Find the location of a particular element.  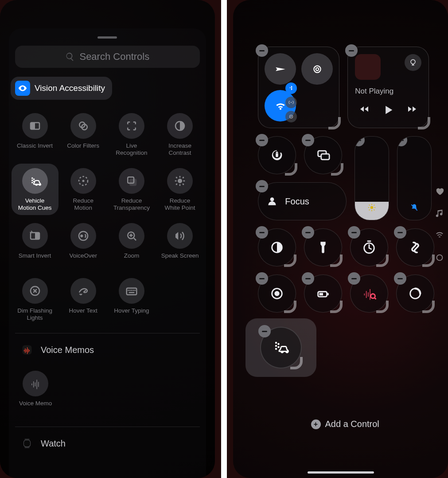

airdrop-toggle is located at coordinates (317, 69).